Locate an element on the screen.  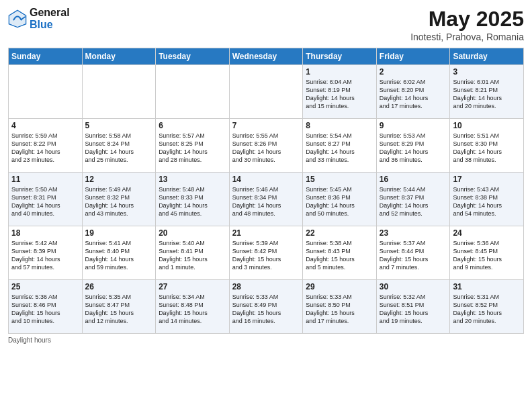
day-number: 9 is located at coordinates (414, 126).